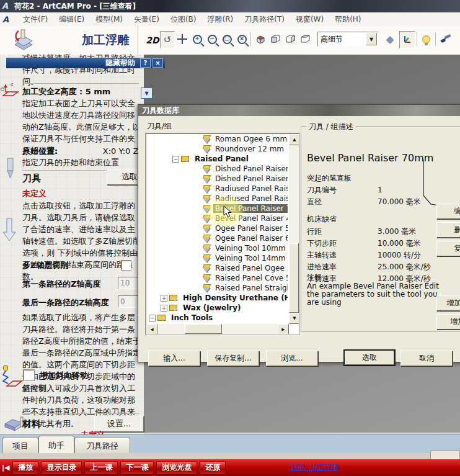  What do you see at coordinates (137, 468) in the screenshot?
I see `tutorial-button: 下一课` at bounding box center [137, 468].